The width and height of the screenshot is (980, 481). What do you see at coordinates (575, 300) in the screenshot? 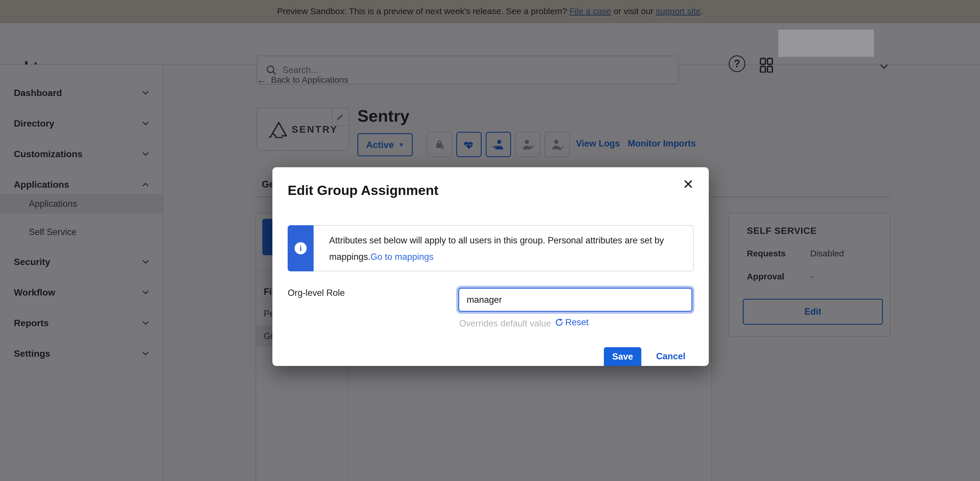
I see `org-level-role-focus-ring` at bounding box center [575, 300].